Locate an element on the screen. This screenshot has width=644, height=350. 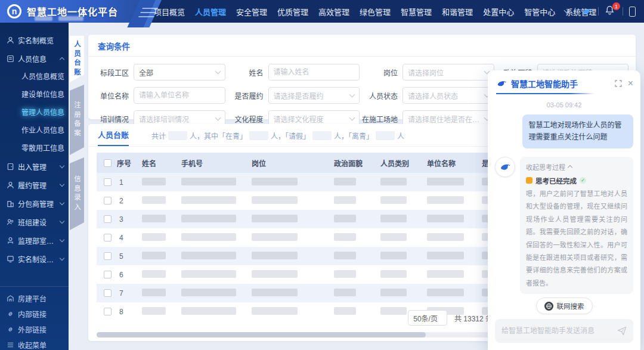
user-message-bubble: 智慧工地对现场作业人员的管理需要重点关注什么问题 is located at coordinates (578, 131).